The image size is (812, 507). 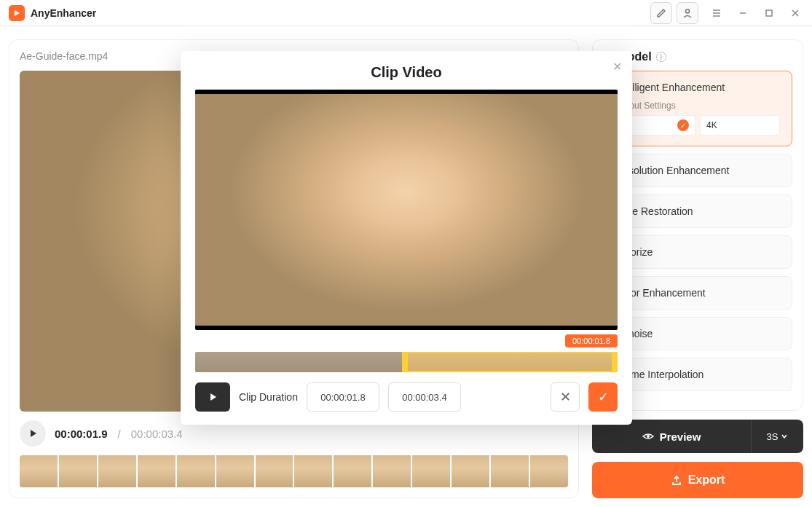 What do you see at coordinates (671, 436) in the screenshot?
I see `preview-button: Preview` at bounding box center [671, 436].